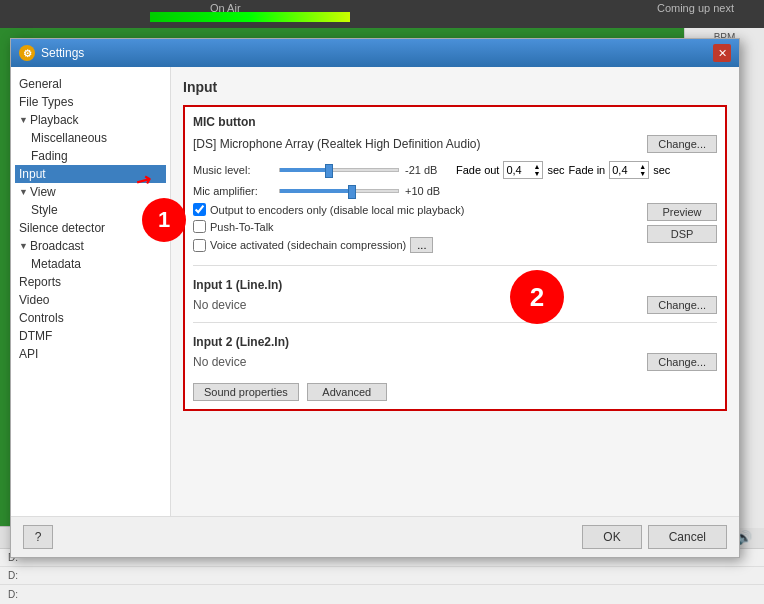  I want to click on mic-slider-fill, so click(316, 191).